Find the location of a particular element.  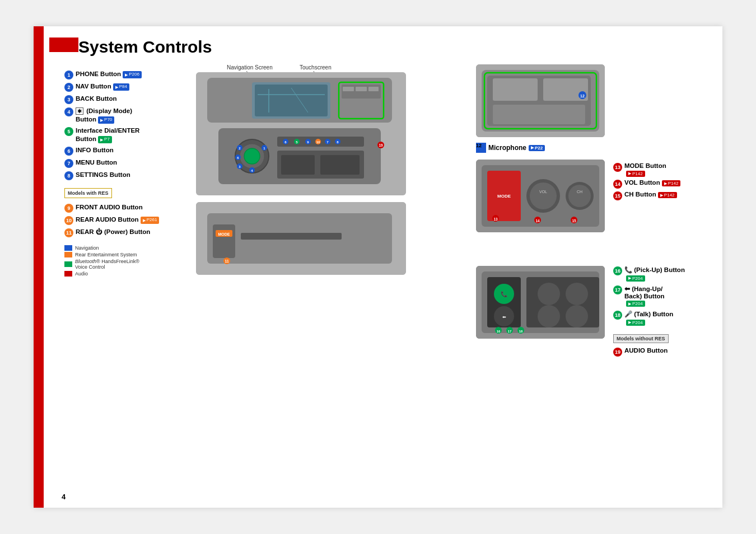

label-2: NAV ButtonP84 is located at coordinates (102, 86).